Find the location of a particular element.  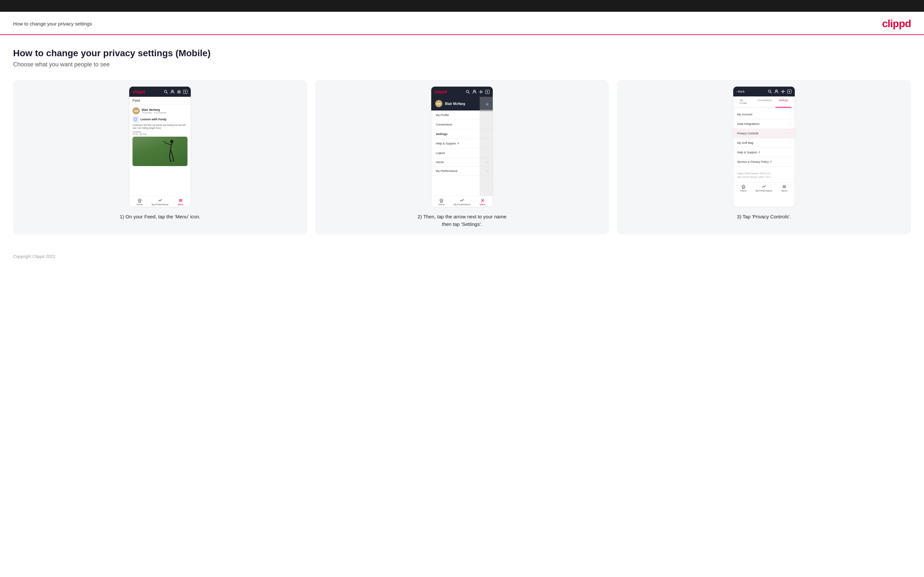

home-icon is located at coordinates (140, 200).